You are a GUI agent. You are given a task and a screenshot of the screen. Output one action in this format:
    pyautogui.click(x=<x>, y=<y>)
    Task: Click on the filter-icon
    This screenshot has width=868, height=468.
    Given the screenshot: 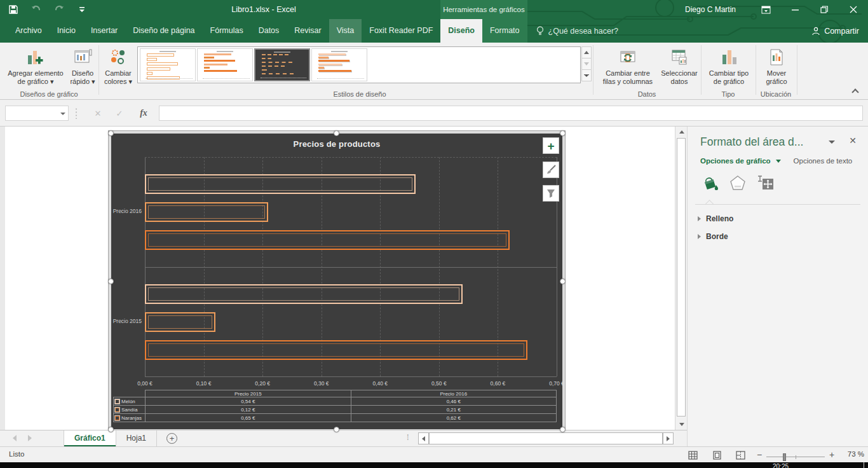 What is the action you would take?
    pyautogui.click(x=551, y=193)
    